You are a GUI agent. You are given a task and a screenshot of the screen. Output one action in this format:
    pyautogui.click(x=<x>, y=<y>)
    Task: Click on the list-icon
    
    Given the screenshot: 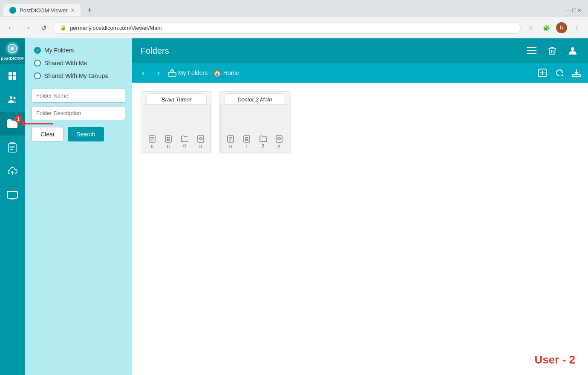 What is the action you would take?
    pyautogui.click(x=532, y=51)
    